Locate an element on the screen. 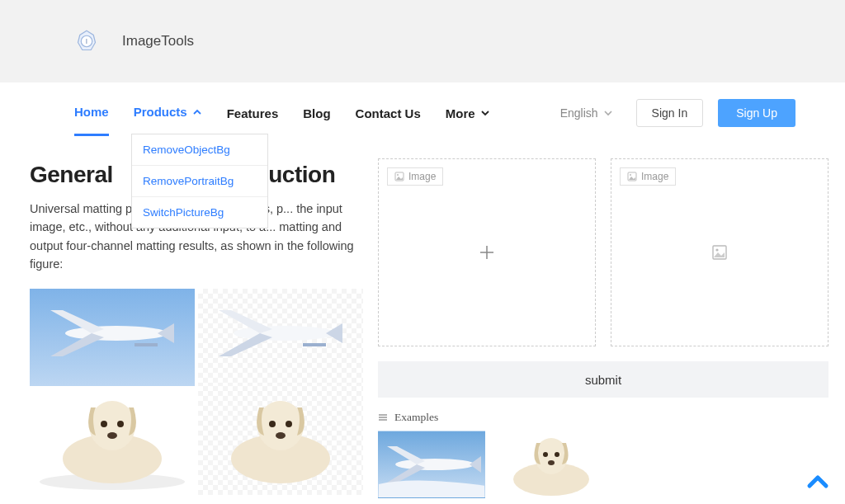 The width and height of the screenshot is (845, 504). products-dropdown: RemoveObjectBg RemovePortraitBg SwitchPi… is located at coordinates (200, 181).